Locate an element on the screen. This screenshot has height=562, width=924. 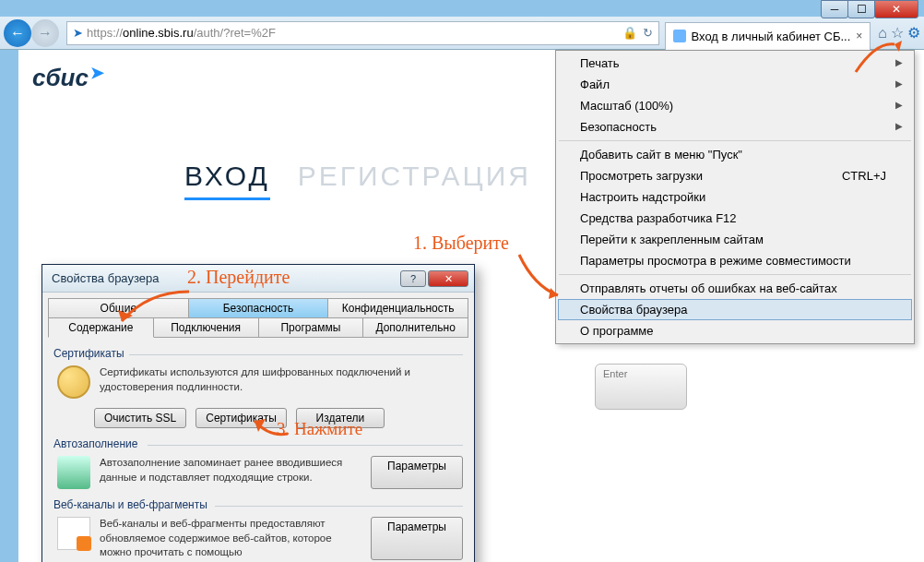
autofill-group-title: Автозаполнение is located at coordinates (258, 444).